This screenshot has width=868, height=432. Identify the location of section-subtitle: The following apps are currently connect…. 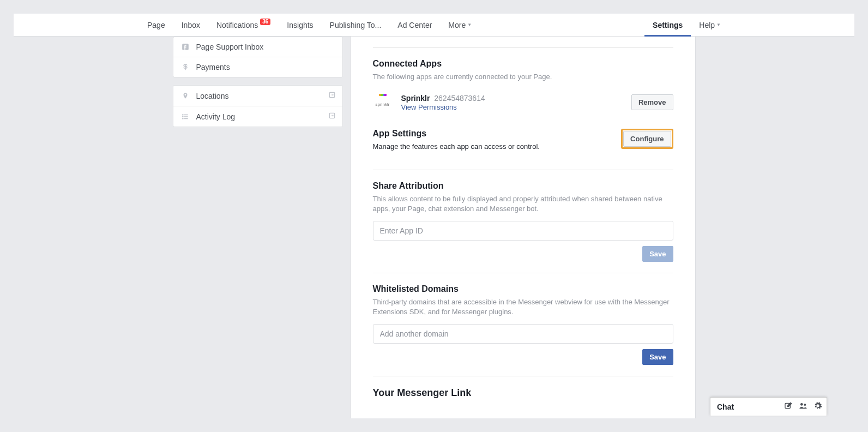
(523, 77).